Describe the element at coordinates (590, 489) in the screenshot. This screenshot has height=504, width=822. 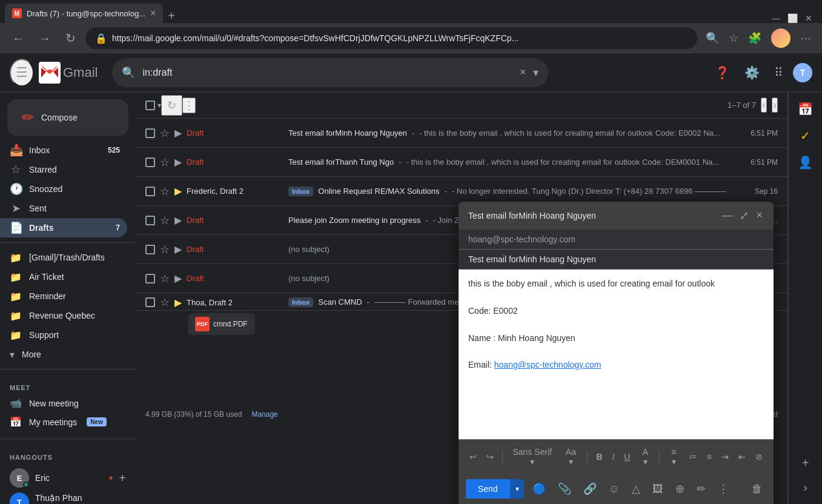
I see `link-btn: 🔗` at that location.